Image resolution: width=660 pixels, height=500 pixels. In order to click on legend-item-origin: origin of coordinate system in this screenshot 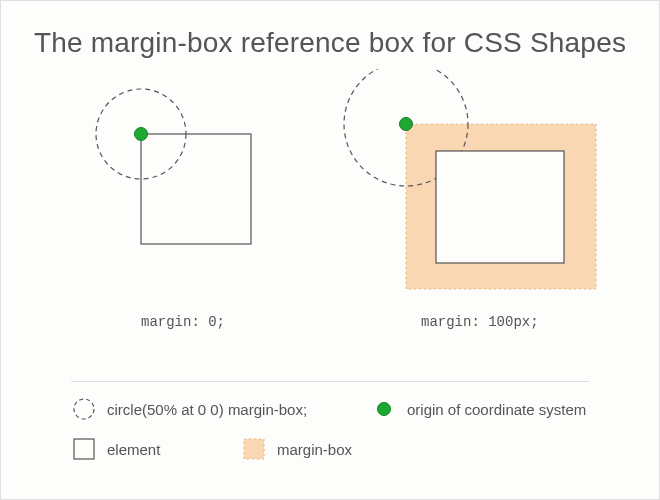, I will do `click(478, 409)`.